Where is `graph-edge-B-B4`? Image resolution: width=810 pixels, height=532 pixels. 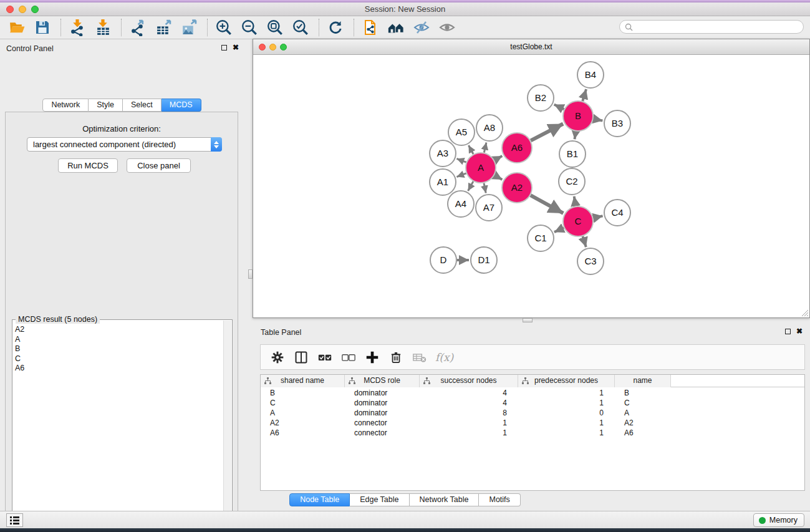
graph-edge-B-B4 is located at coordinates (584, 95).